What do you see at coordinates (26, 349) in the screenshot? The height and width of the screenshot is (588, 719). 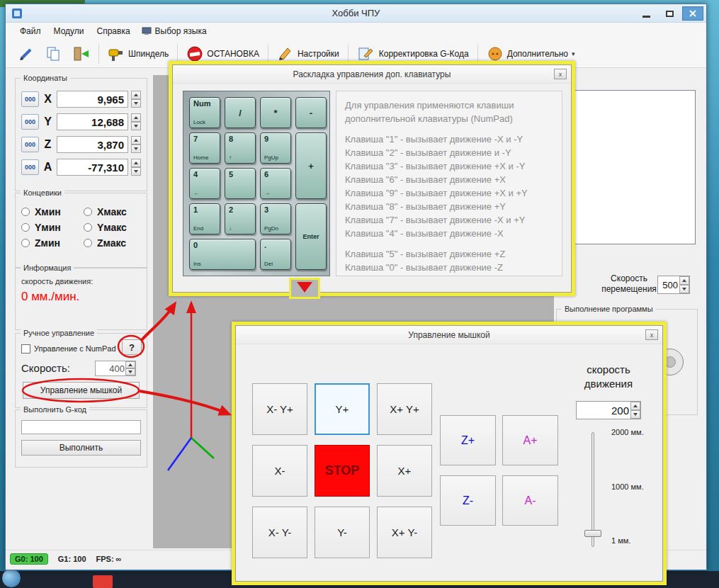 I see `numpad-checkbox` at bounding box center [26, 349].